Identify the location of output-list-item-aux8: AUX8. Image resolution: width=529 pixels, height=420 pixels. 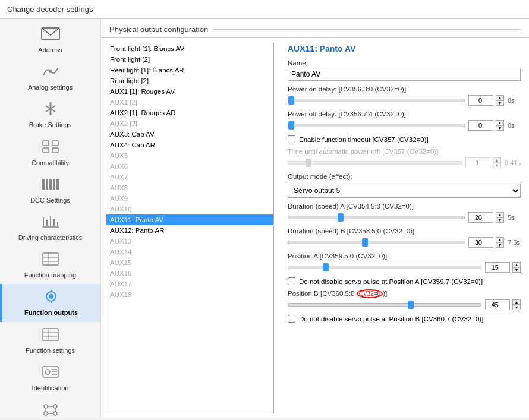
(190, 188).